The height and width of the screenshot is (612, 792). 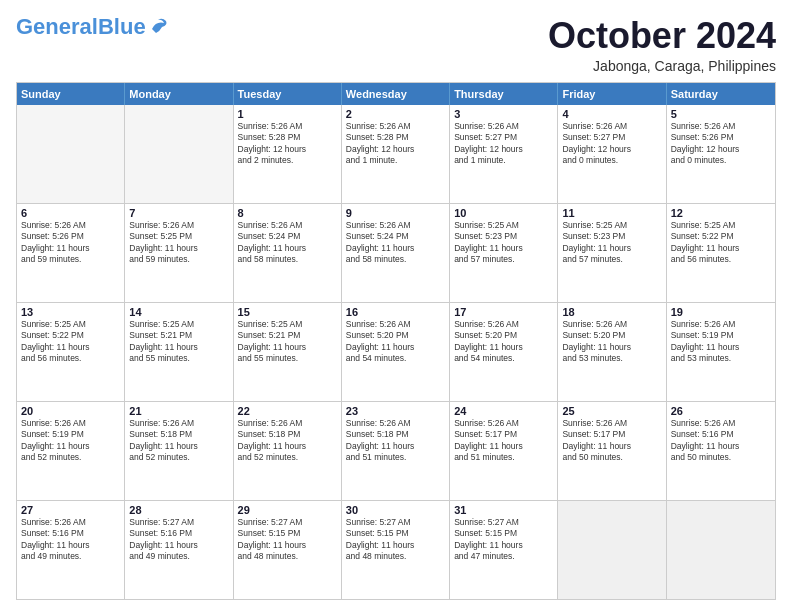 What do you see at coordinates (288, 352) in the screenshot?
I see `calendar-cell-r2c2: 15Sunrise: 5:25 AMSunset: 5:21 PMDayligh…` at bounding box center [288, 352].